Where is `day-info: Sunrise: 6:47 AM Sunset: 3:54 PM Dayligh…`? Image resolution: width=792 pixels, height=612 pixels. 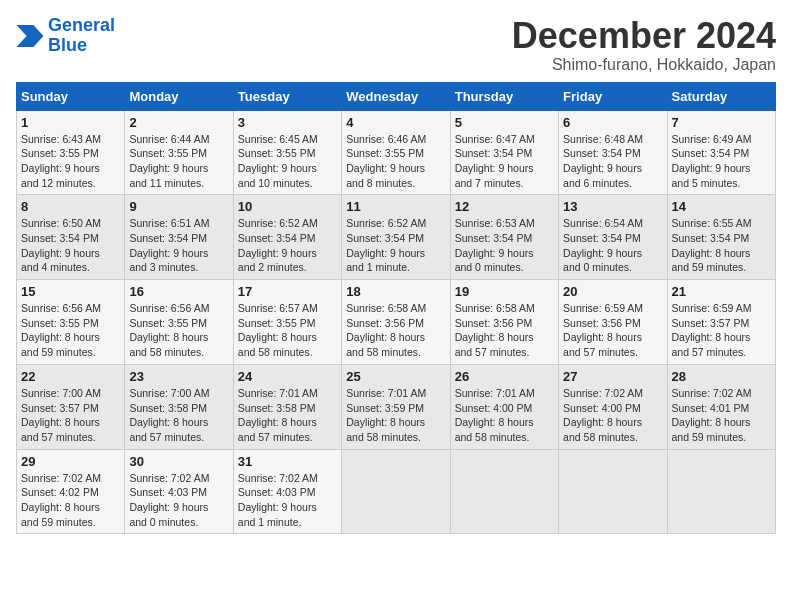
day-info: Sunrise: 6:47 AM Sunset: 3:54 PM Dayligh… is located at coordinates (504, 162).